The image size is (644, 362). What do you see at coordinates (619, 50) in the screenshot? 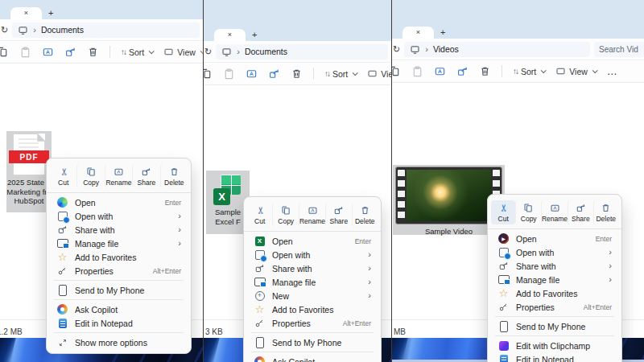
I see `search-input: Search Vid` at bounding box center [619, 50].